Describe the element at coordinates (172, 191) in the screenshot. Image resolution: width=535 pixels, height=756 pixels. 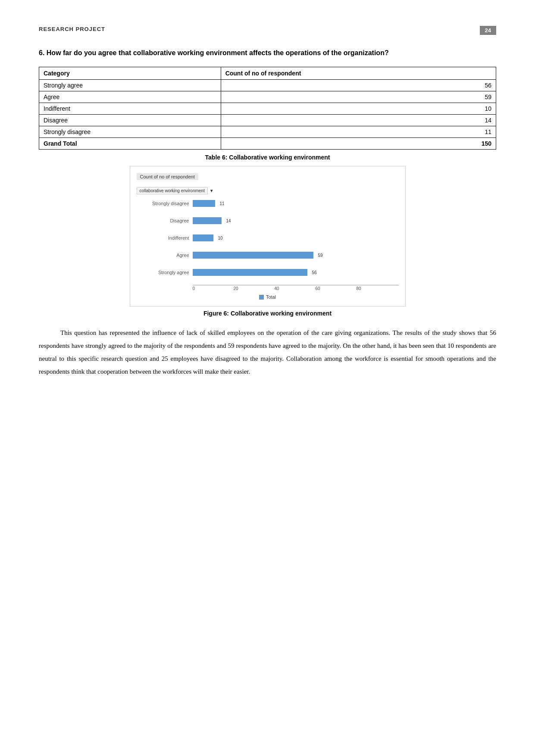
I see `chart-filter-label: collaborative working environment` at that location.